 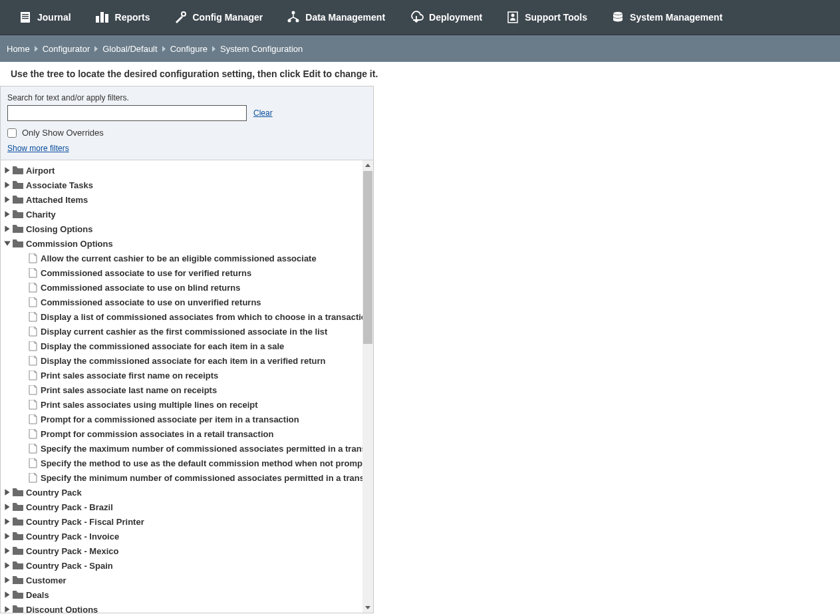 I want to click on tree-folder: Country Pack - Spain, so click(x=188, y=565).